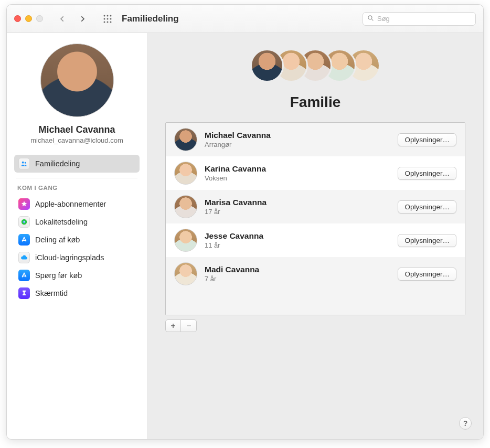 The height and width of the screenshot is (448, 490). Describe the element at coordinates (189, 326) in the screenshot. I see `remove-member-button` at that location.